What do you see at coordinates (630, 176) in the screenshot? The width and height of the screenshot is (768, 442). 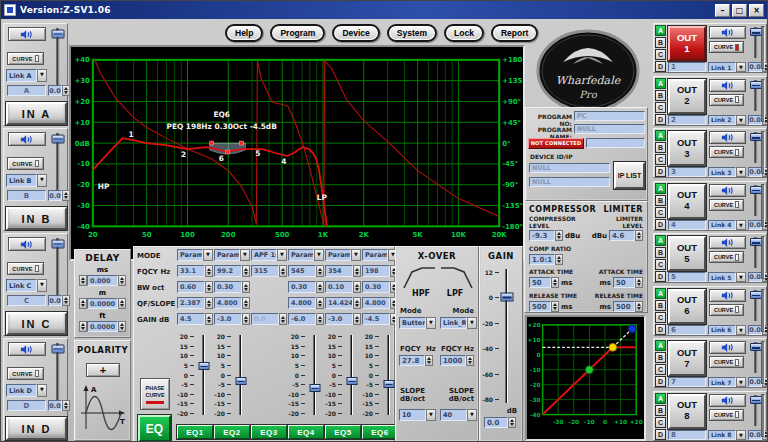 I see `ip-list-button: IP LIST` at bounding box center [630, 176].